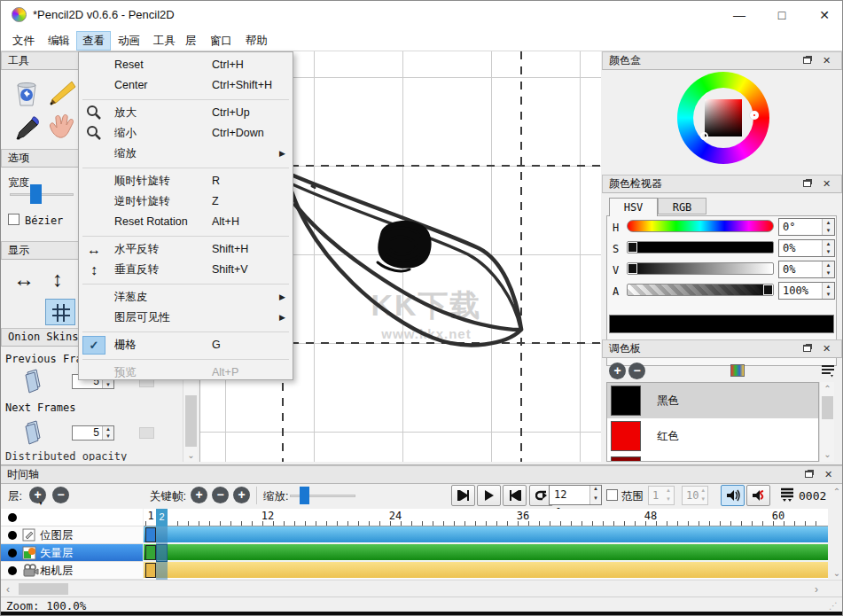 This screenshot has height=616, width=843. I want to click on remove-color-button: −, so click(636, 370).